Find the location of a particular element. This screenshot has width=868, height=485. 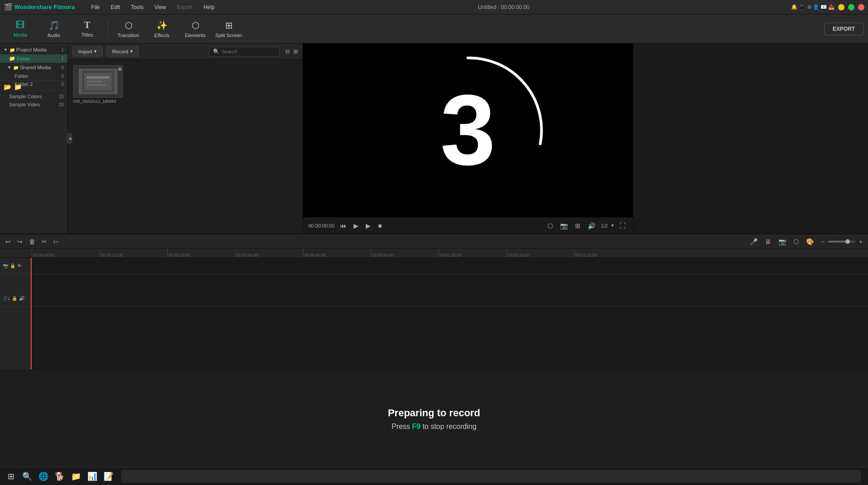

toolbar-splitscreen: ⊞ Split Screen is located at coordinates (229, 29).